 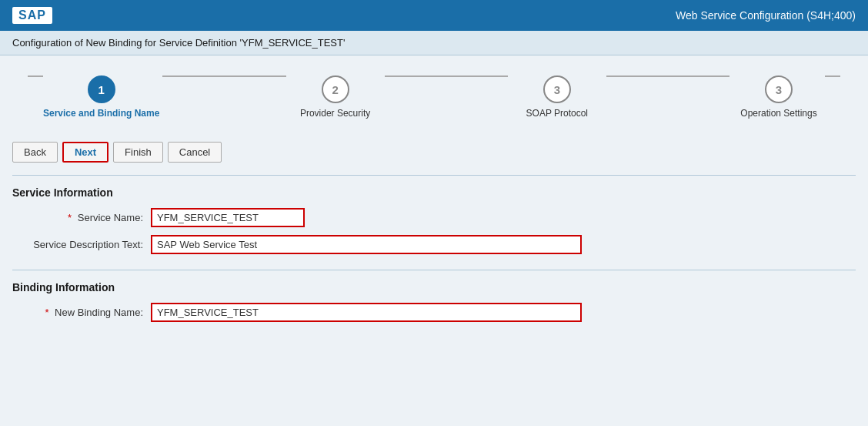 I want to click on app-header: SAP Web Service Configuration (S4H;400), so click(x=434, y=15).